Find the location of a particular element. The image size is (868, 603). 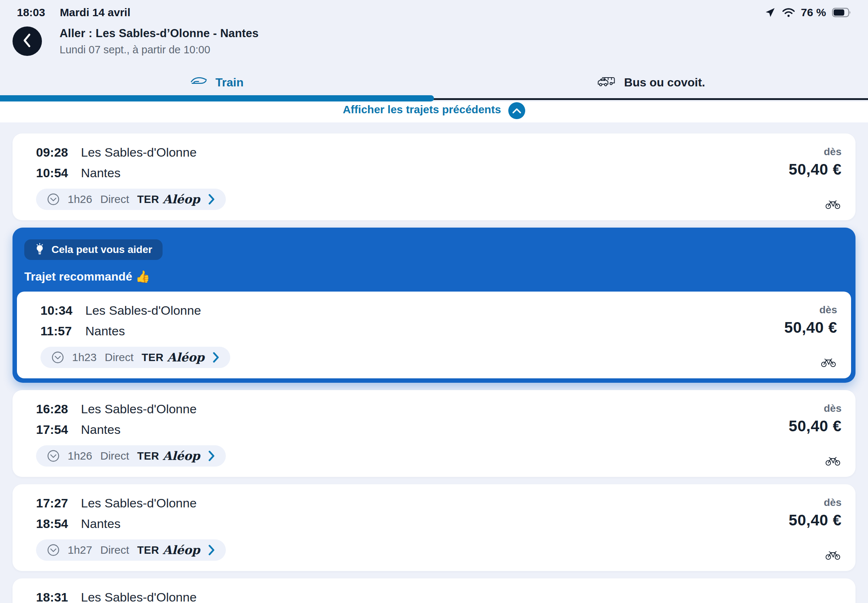

tab-bus-label: Bus ou covoit. is located at coordinates (665, 82).